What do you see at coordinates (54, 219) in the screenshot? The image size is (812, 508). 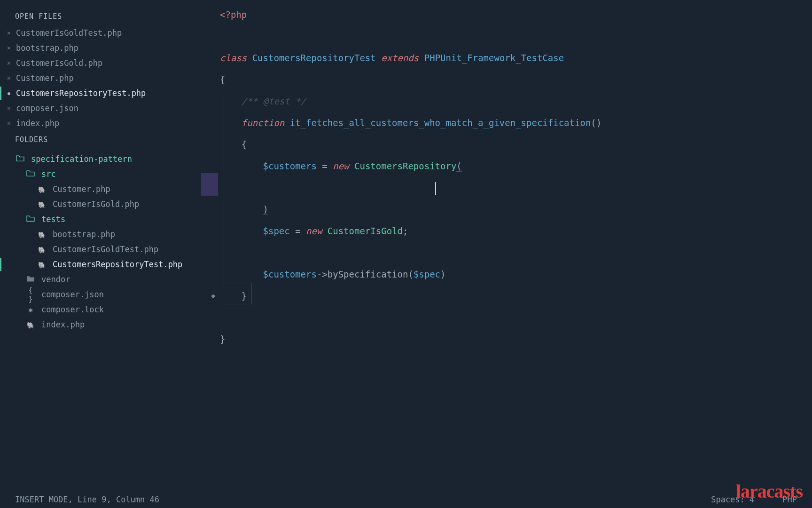 I see `tree-item-label: tests` at bounding box center [54, 219].